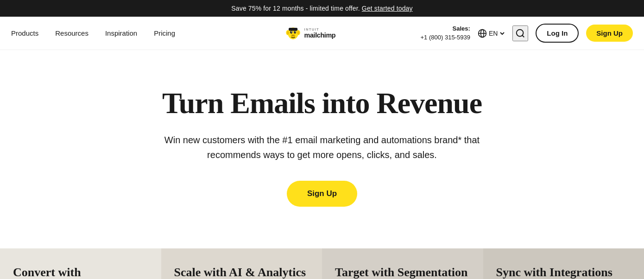  I want to click on sales-info: Sales: +1 (800) 315-5939, so click(446, 33).